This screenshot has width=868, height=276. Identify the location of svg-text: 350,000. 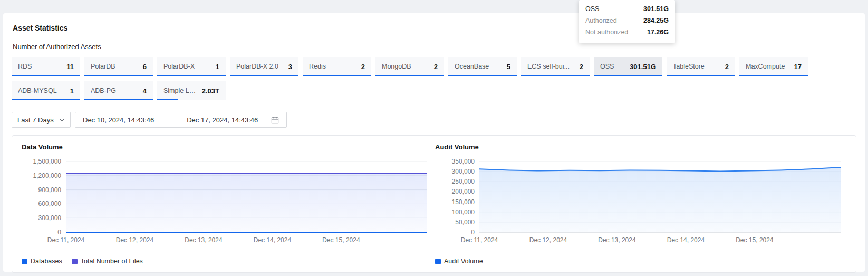
(464, 161).